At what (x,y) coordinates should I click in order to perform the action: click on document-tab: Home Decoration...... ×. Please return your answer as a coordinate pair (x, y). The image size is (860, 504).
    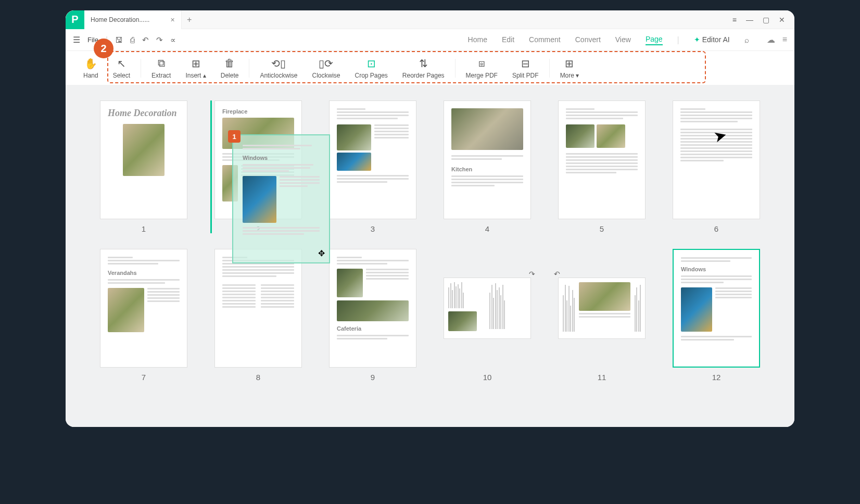
    Looking at the image, I should click on (133, 20).